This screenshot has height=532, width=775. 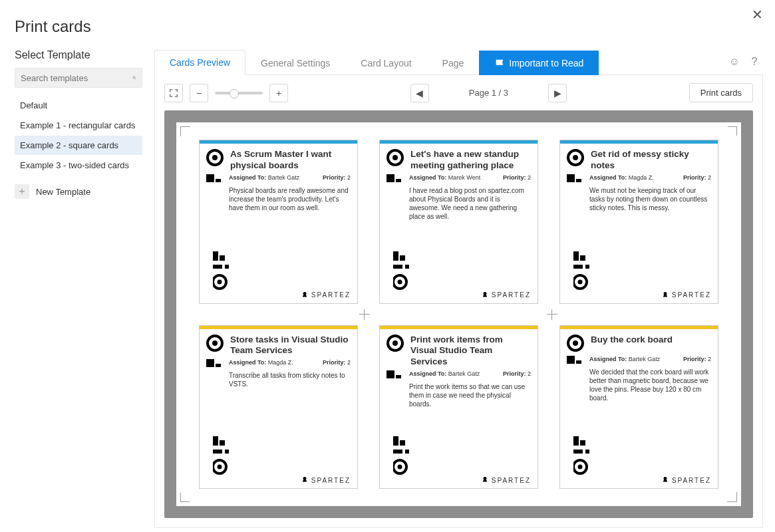 What do you see at coordinates (632, 344) in the screenshot?
I see `card-title: Buy the cork board` at bounding box center [632, 344].